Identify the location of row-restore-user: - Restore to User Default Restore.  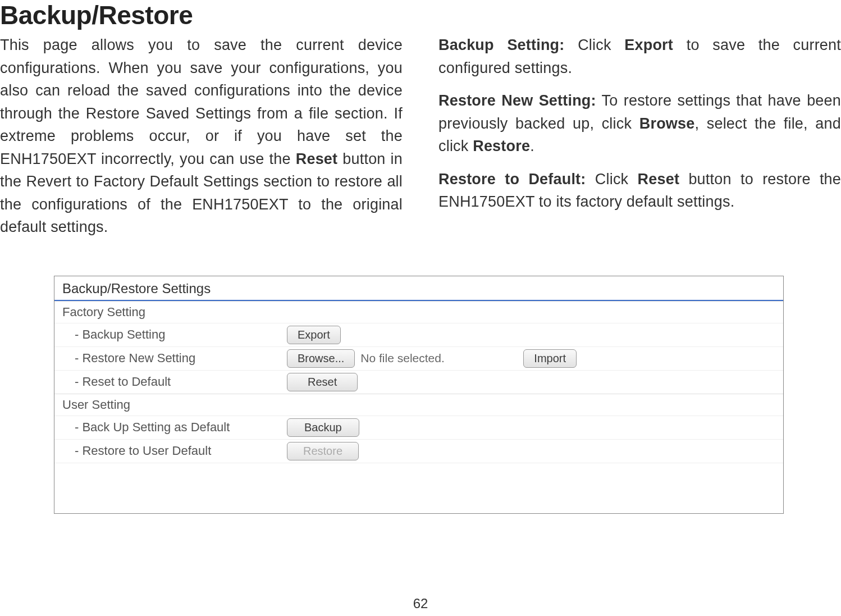
(419, 451).